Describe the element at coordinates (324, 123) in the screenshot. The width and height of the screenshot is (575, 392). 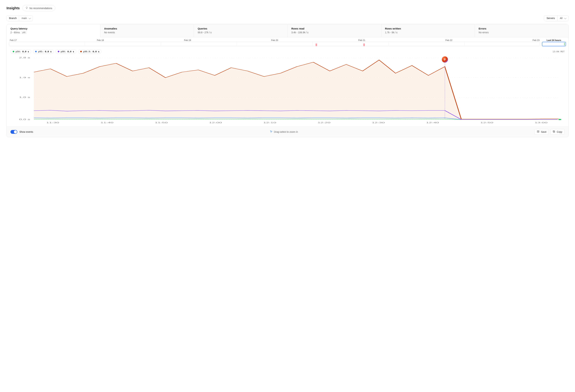
I see `svg-text: 12:20` at that location.